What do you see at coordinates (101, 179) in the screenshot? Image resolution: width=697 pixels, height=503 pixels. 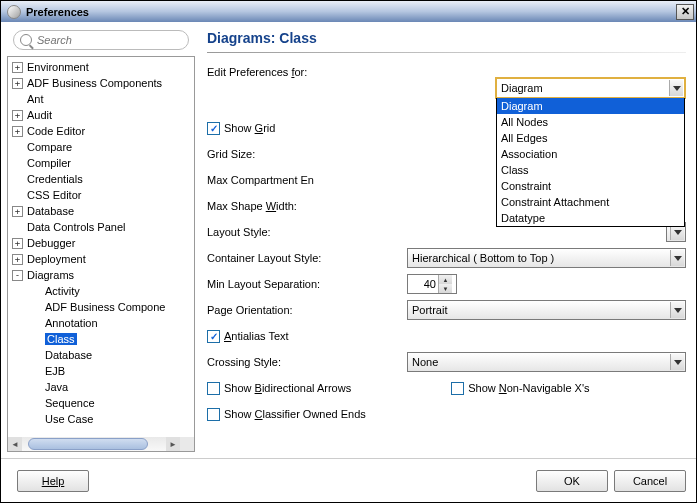 I see `tree-item-credentials: Credentials` at bounding box center [101, 179].